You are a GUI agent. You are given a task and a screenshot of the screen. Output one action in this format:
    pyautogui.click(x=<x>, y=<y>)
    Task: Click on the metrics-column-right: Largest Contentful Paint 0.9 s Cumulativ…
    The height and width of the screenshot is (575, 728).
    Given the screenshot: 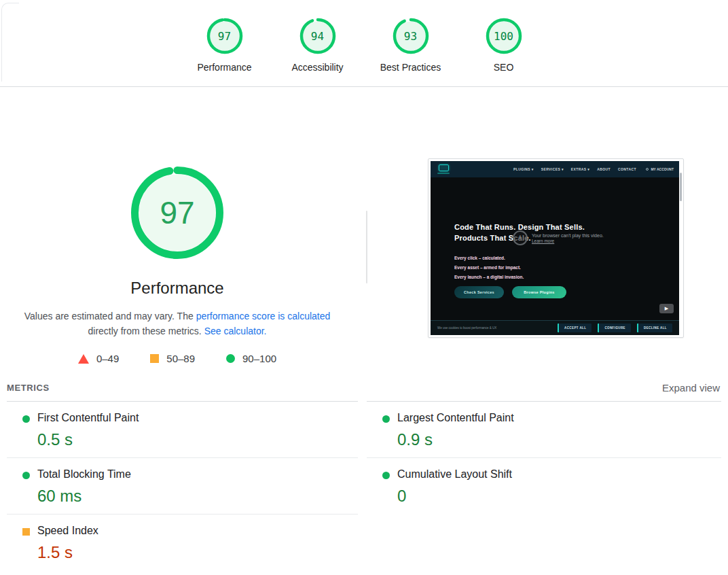 What is the action you would take?
    pyautogui.click(x=544, y=458)
    